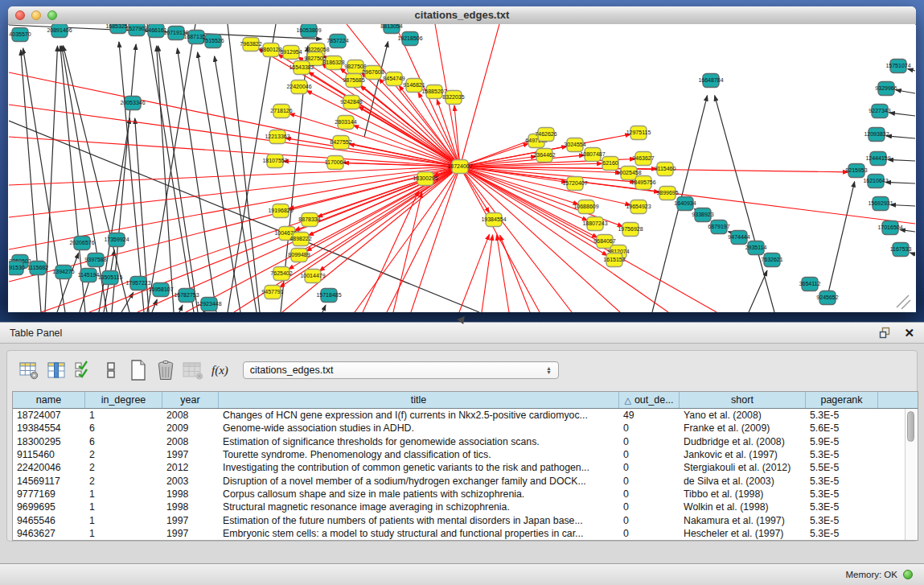 The image size is (924, 585). Describe the element at coordinates (138, 370) in the screenshot. I see `new-document-icon` at that location.